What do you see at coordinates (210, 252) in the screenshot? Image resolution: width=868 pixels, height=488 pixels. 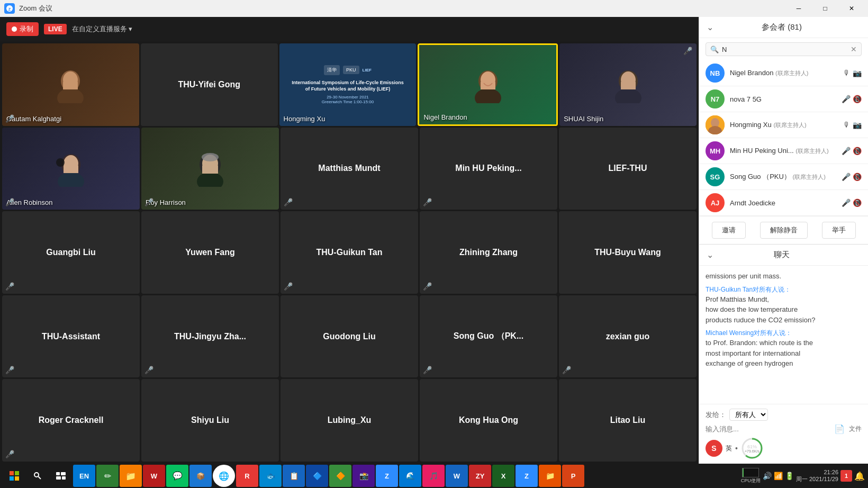 I see `video-cell-yuwen: Yuwen Fang` at bounding box center [210, 252].